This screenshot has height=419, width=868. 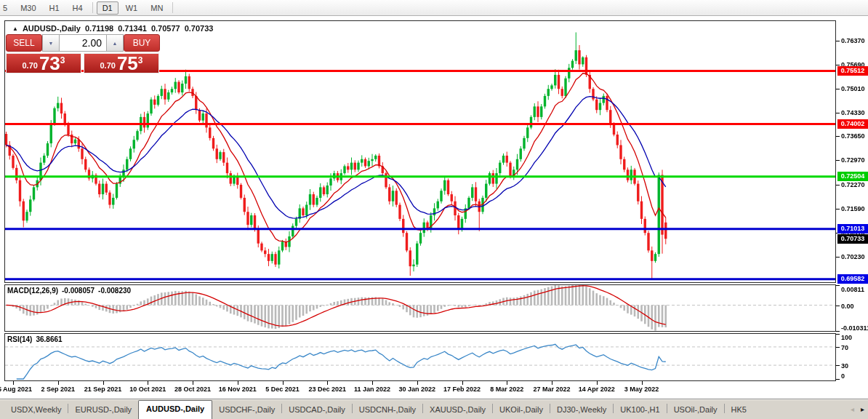 I want to click on rsi-value: 36.8661, so click(x=49, y=339).